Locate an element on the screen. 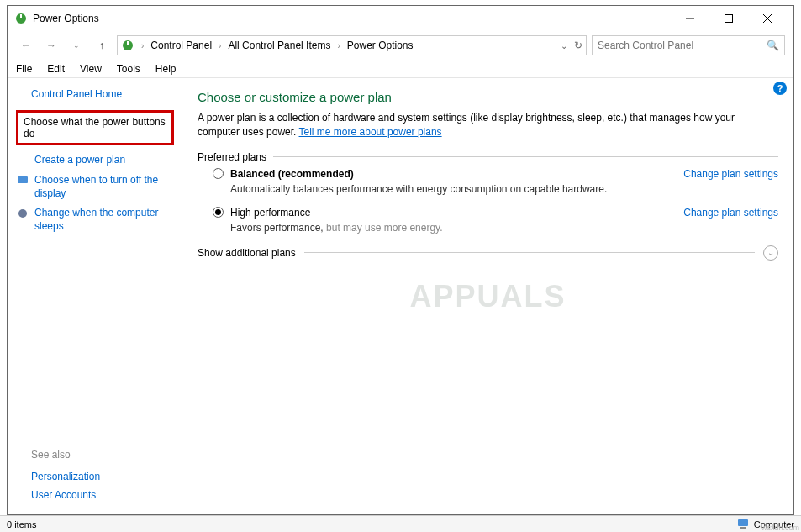 This screenshot has width=801, height=532. navigation-bar: ← → ⌄ ↑ › Control Panel › All Control Pa… is located at coordinates (400, 45).